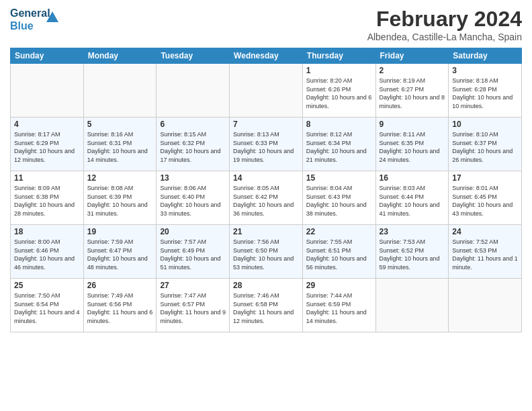 This screenshot has width=532, height=411. I want to click on day-info: Sunrise: 7:46 AMSunset: 6:58 PMDaylight:…, so click(266, 308).